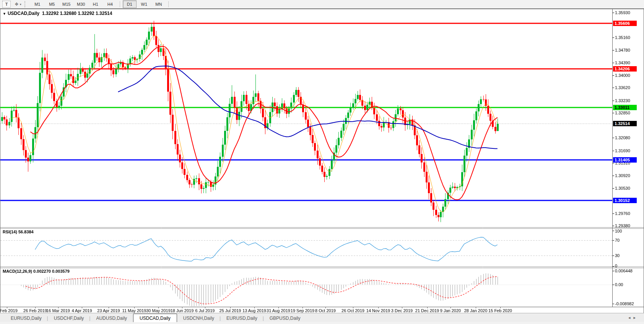  Describe the element at coordinates (26, 4) in the screenshot. I see `toolbar-grip` at that location.